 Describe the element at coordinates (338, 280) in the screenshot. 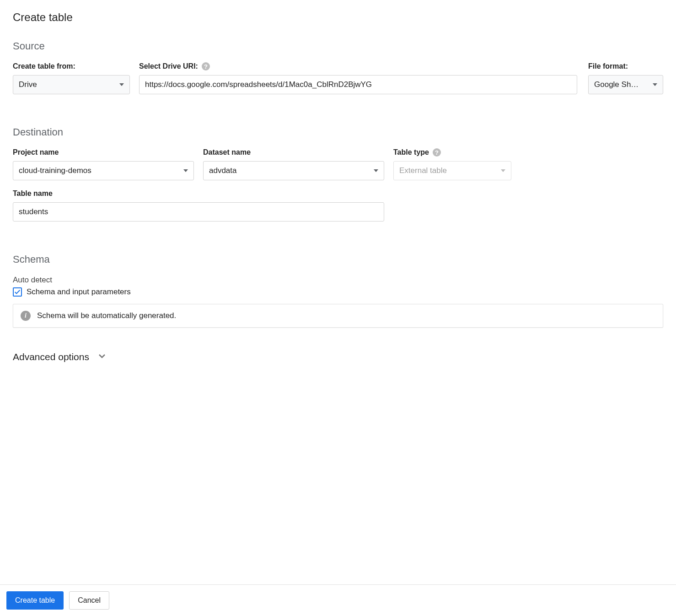

I see `auto-detect-label: Auto detect` at that location.